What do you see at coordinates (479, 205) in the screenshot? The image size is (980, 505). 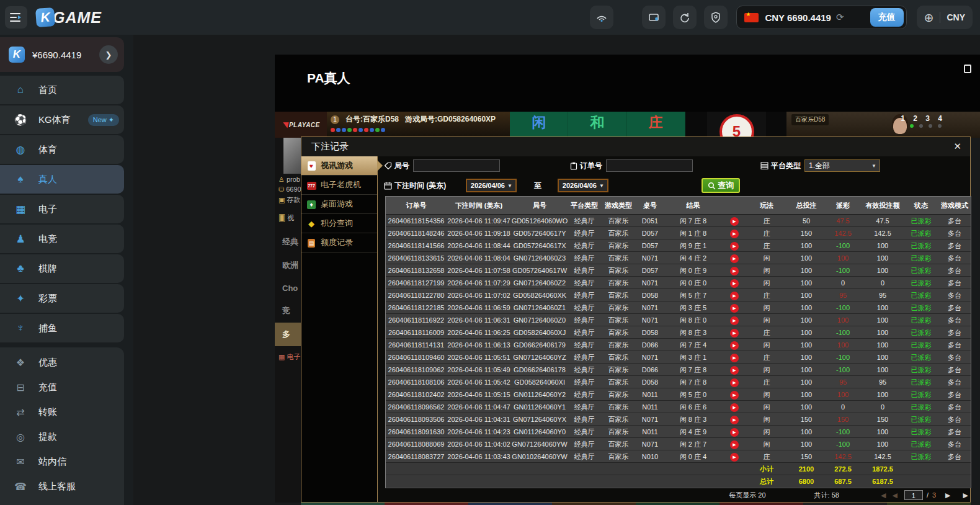 I see `column-header: 下注时间 (美东)` at bounding box center [479, 205].